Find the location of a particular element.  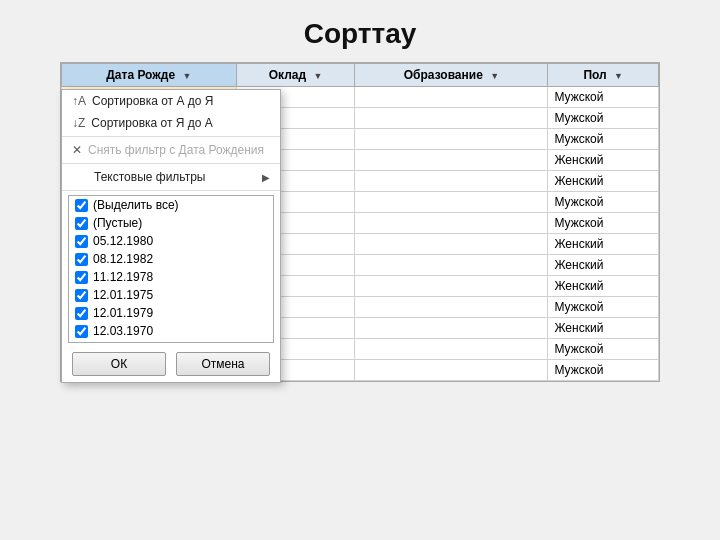

date-checkbox-item: 12.01.1975 is located at coordinates (171, 295).